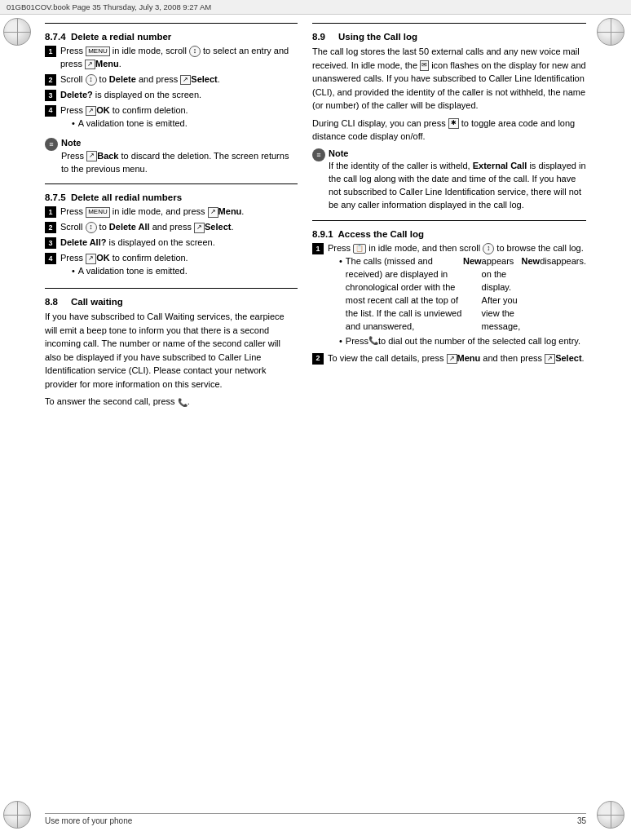  Describe the element at coordinates (98, 51) in the screenshot. I see `menu-key-icon: MENU` at that location.